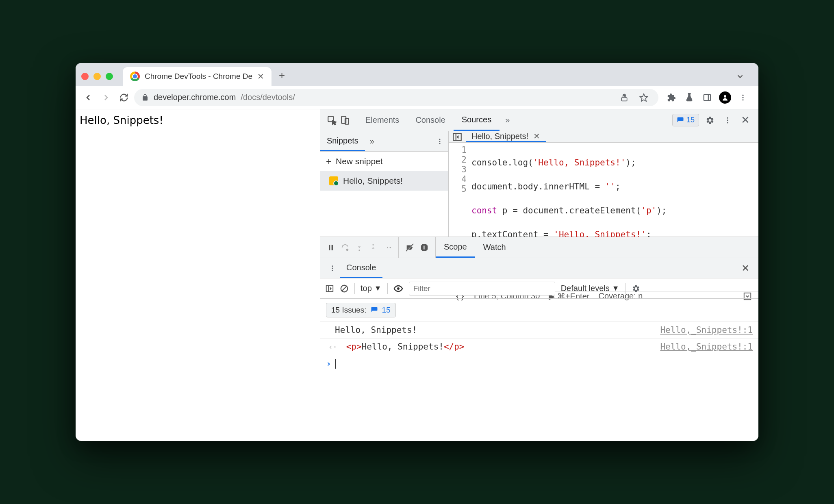  Describe the element at coordinates (644, 98) in the screenshot. I see `bookmark-star-icon` at that location.